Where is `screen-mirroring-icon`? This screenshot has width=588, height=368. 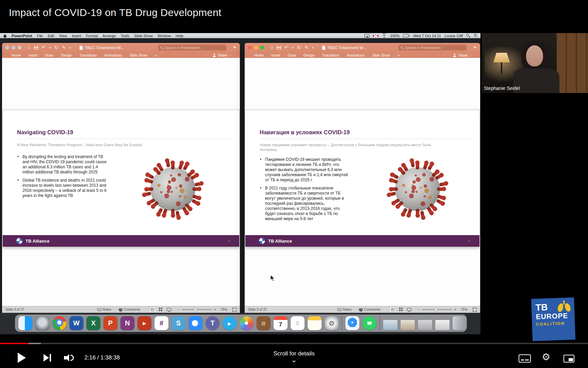 screen-mirroring-icon is located at coordinates (367, 36).